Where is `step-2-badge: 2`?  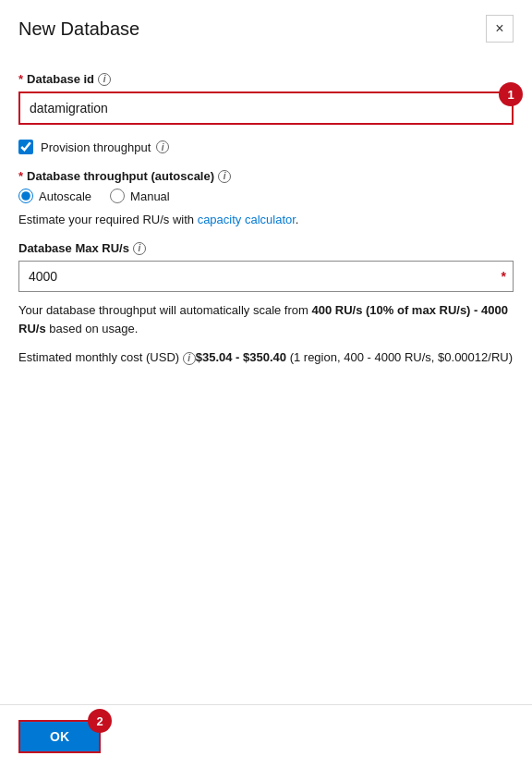 step-2-badge: 2 is located at coordinates (100, 721).